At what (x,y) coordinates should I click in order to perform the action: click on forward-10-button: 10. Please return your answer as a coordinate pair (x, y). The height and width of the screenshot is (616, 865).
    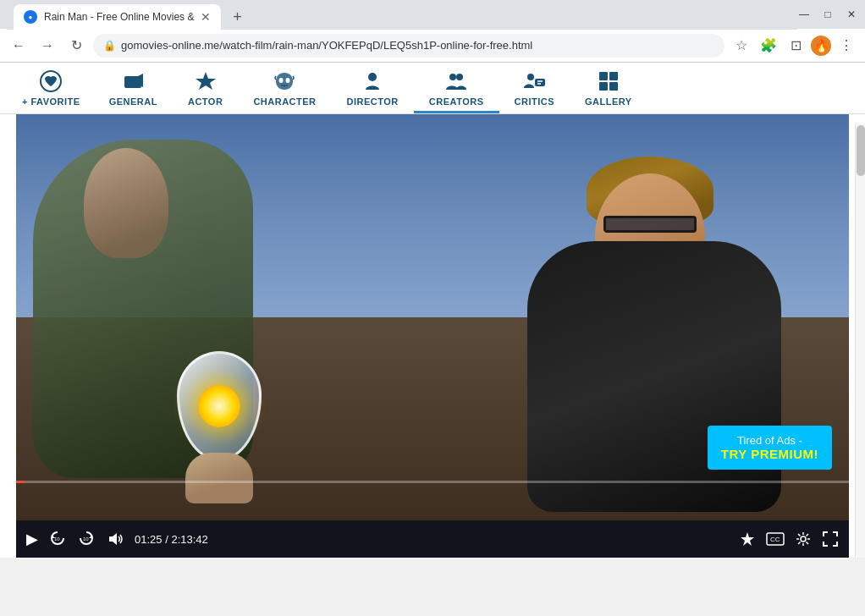
    Looking at the image, I should click on (86, 539).